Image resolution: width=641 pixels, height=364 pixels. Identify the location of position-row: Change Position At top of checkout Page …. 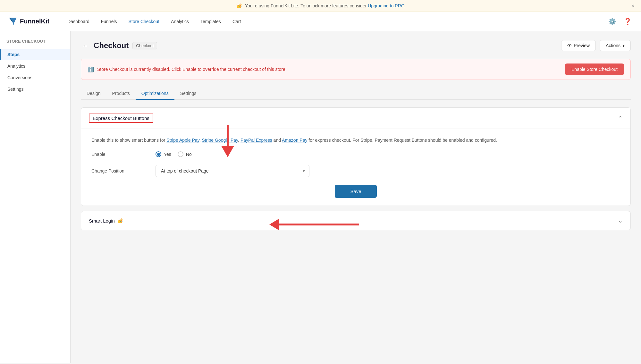
(356, 171).